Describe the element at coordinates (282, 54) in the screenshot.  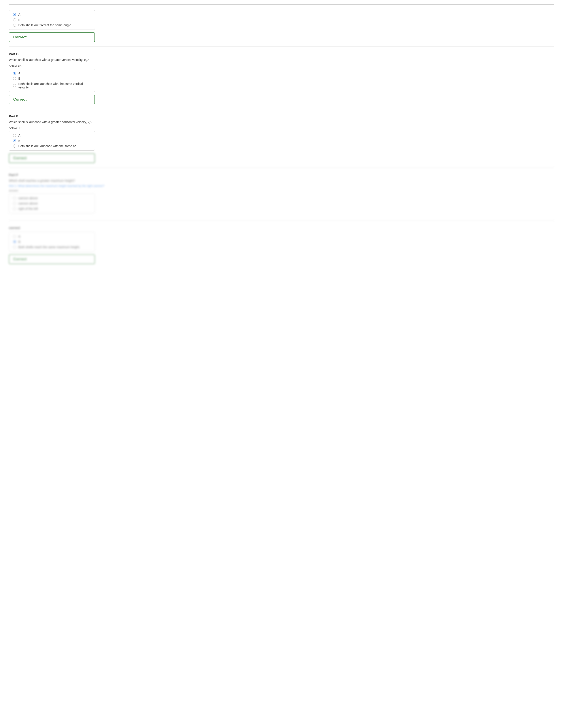
I see `part-label: Part D` at that location.